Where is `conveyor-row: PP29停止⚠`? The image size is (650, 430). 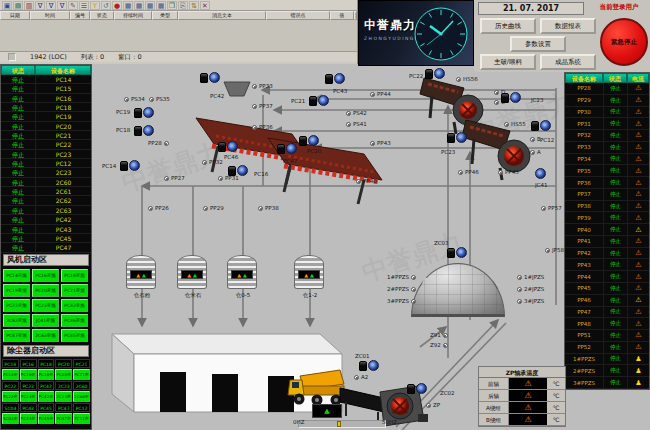
conveyor-row: PP29停止⚠ is located at coordinates (607, 101).